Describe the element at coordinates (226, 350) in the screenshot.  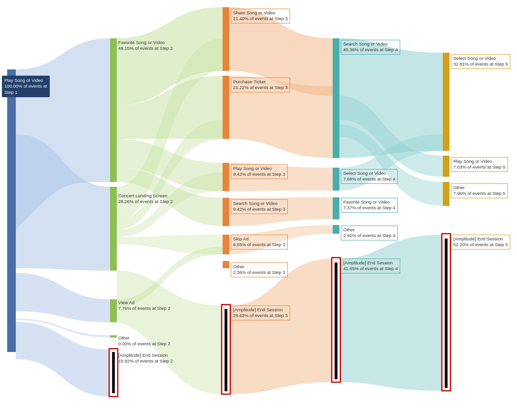
I see `end-bar-step3` at that location.